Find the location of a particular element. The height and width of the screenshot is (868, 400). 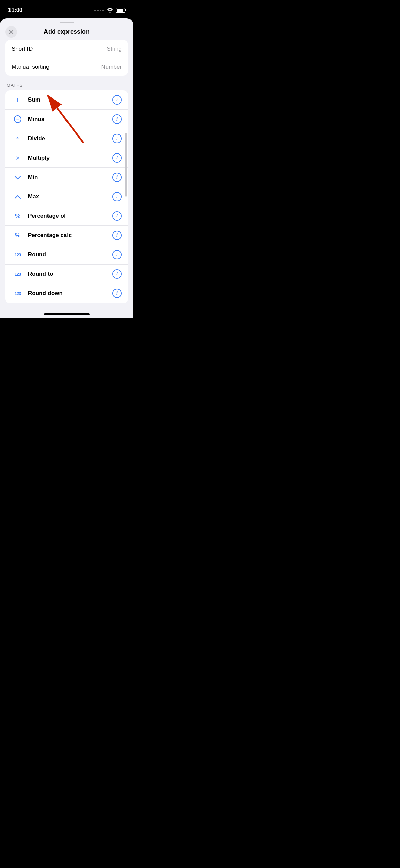

minus-circle-icon: − is located at coordinates (18, 119).